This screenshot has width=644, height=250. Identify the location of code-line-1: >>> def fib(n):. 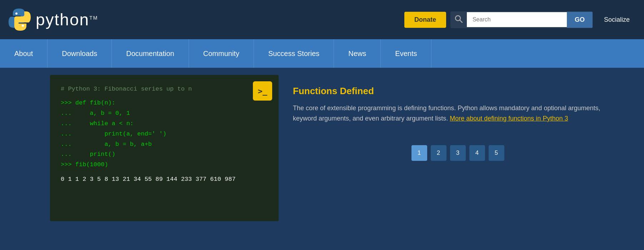
(164, 103).